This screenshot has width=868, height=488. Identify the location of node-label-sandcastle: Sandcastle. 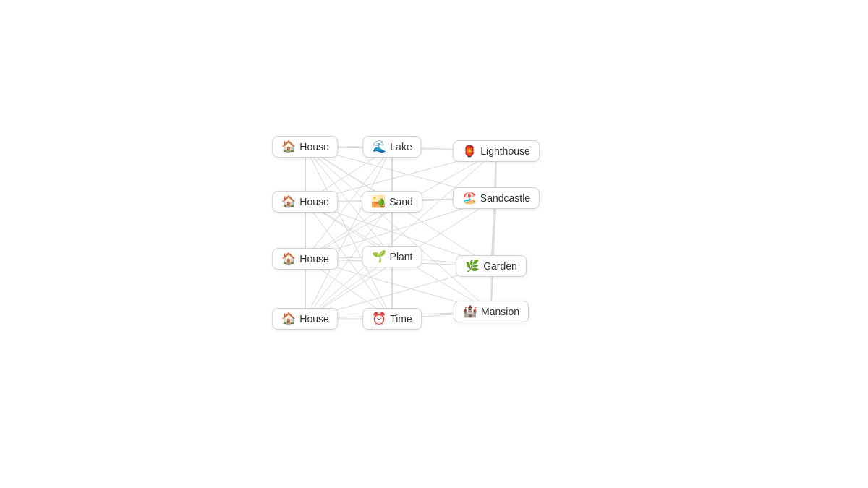
(505, 198).